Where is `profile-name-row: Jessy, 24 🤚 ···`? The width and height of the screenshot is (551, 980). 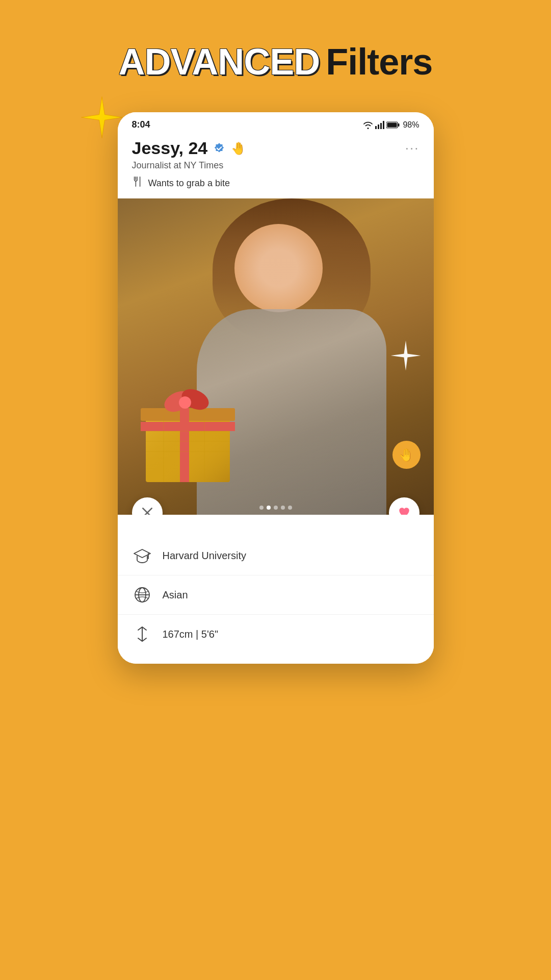
profile-name-row: Jessy, 24 🤚 ··· is located at coordinates (276, 148).